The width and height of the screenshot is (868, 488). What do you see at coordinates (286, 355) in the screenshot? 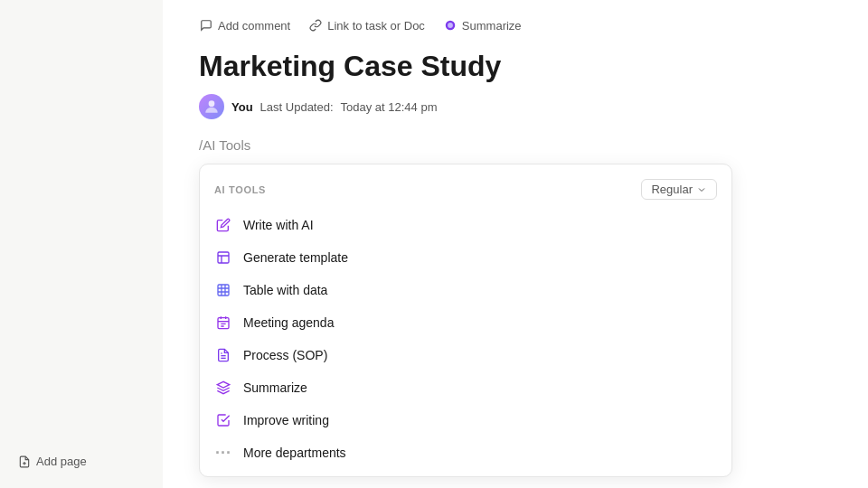
I see `process-sop-label: Process (SOP)` at bounding box center [286, 355].